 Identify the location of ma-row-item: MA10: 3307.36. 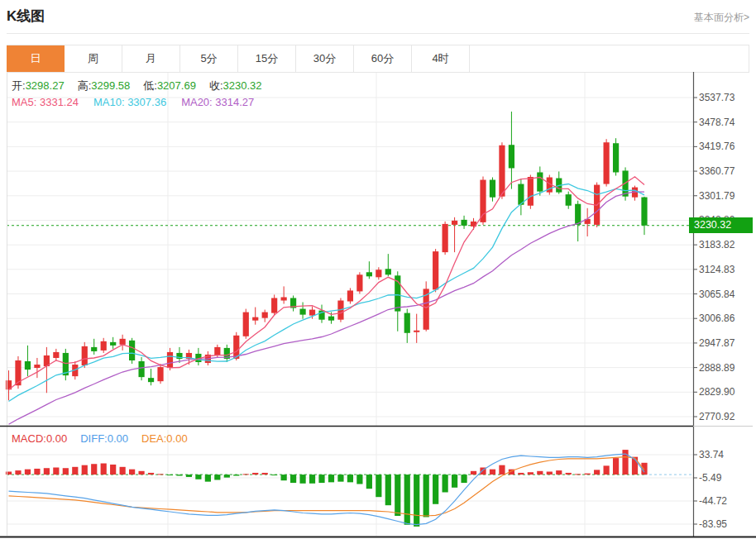
(130, 103).